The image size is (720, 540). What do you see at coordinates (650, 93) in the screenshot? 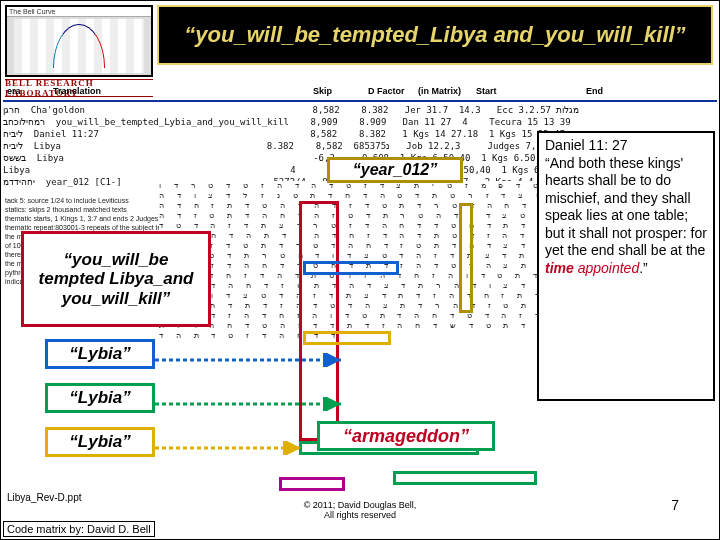
I see `col-end: End` at bounding box center [650, 93].